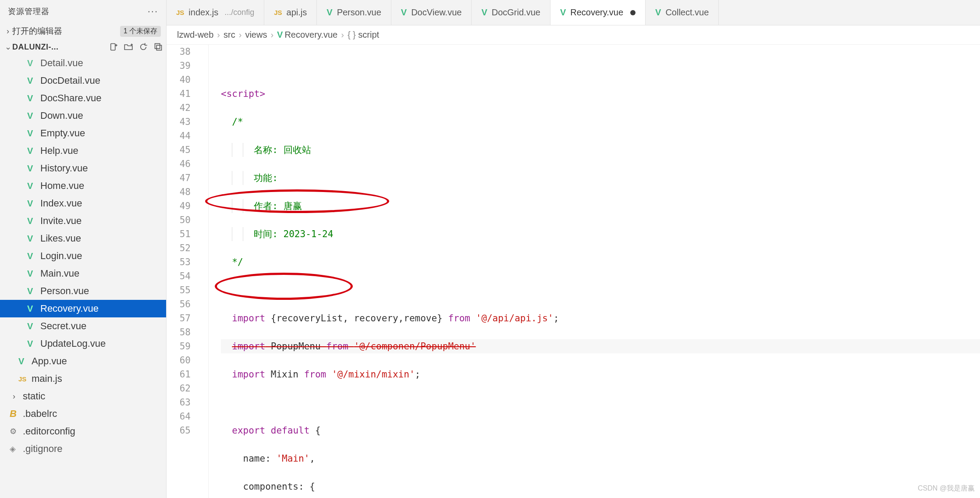 This screenshot has width=980, height=498. Describe the element at coordinates (573, 35) in the screenshot. I see `breadcrumbs: lzwd-web› src› views› VRecovery.vue› { }…` at that location.